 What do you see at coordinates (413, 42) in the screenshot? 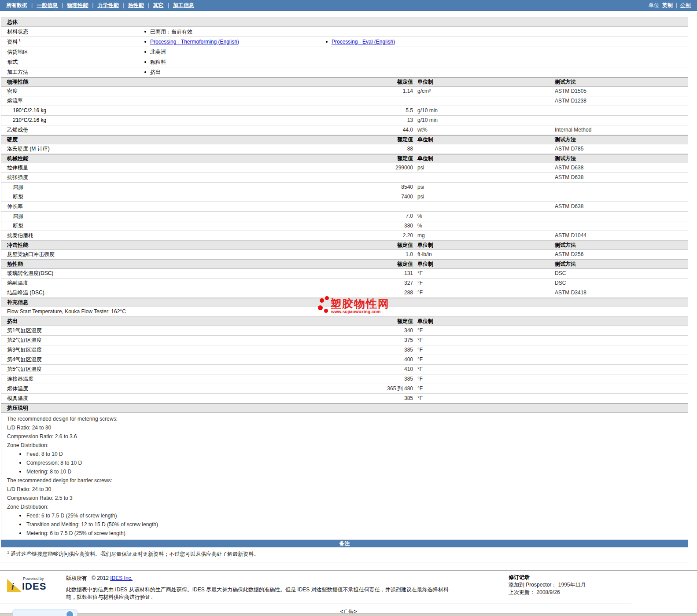
I see `general-row-values: Processing - Thermoforming (English)Proc…` at bounding box center [413, 42].